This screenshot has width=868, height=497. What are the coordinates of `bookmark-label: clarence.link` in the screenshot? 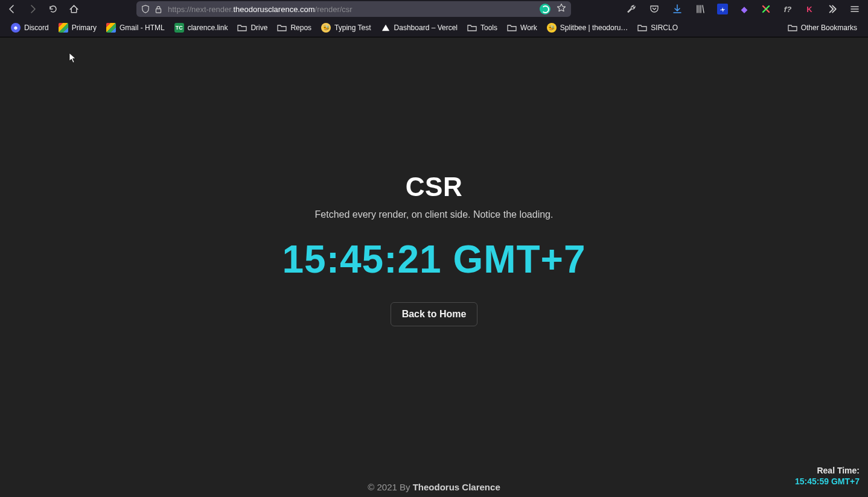 It's located at (208, 28).